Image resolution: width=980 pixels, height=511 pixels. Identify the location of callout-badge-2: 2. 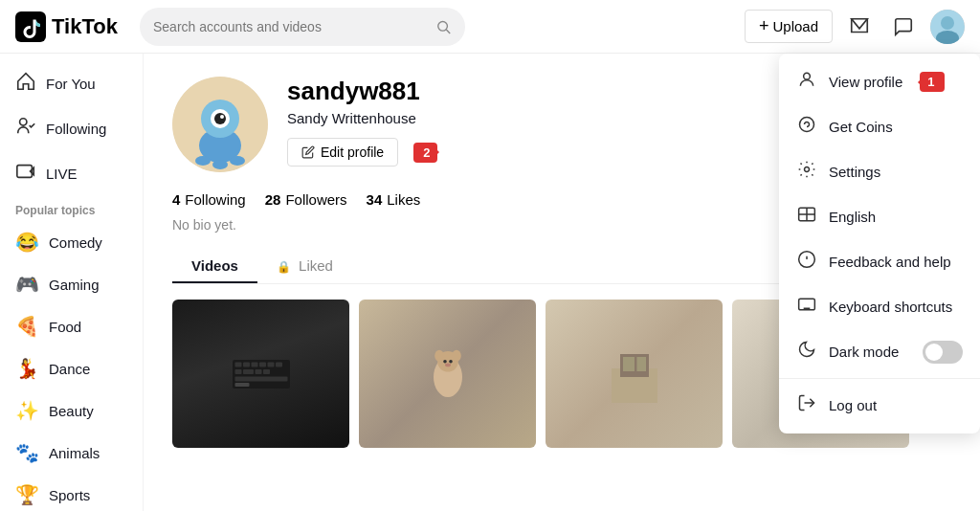
(425, 153).